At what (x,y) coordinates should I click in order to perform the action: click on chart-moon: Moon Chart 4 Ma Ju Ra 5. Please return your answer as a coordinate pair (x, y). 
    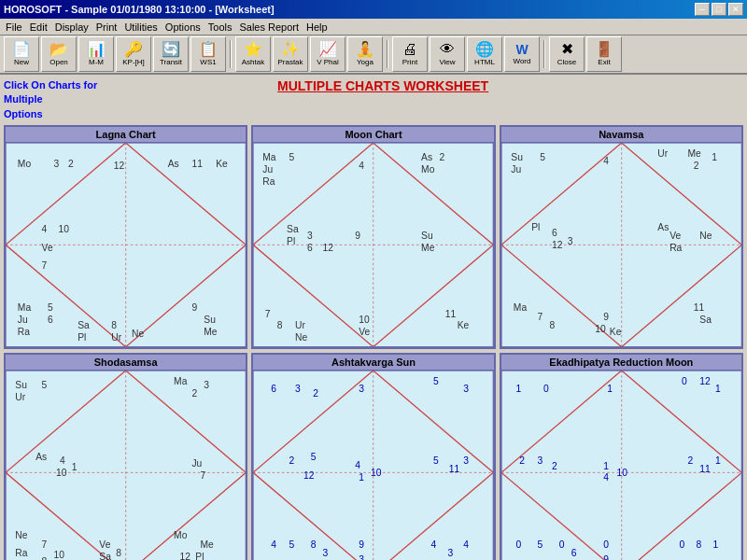
    Looking at the image, I should click on (374, 237).